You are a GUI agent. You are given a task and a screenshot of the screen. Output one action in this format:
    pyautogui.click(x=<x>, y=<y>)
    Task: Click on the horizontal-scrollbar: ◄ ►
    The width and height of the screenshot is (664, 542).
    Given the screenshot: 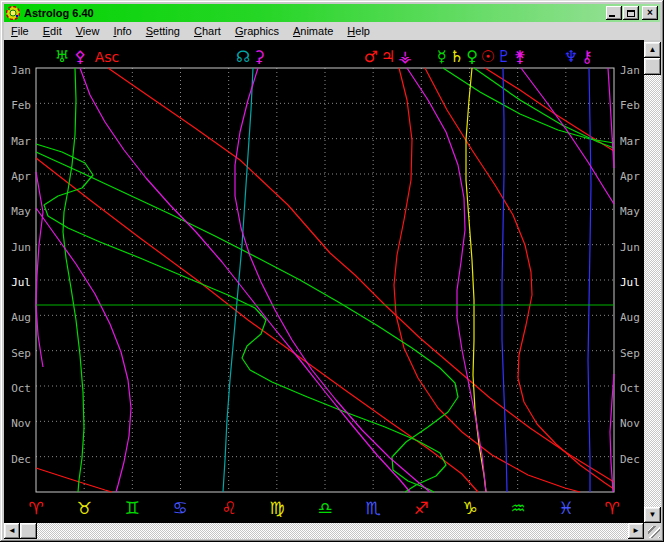 What is the action you would take?
    pyautogui.click(x=324, y=531)
    